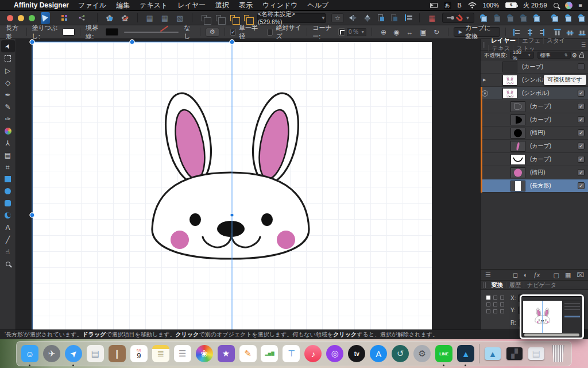  What do you see at coordinates (556, 6) in the screenshot?
I see `spotlight-icon` at bounding box center [556, 6].